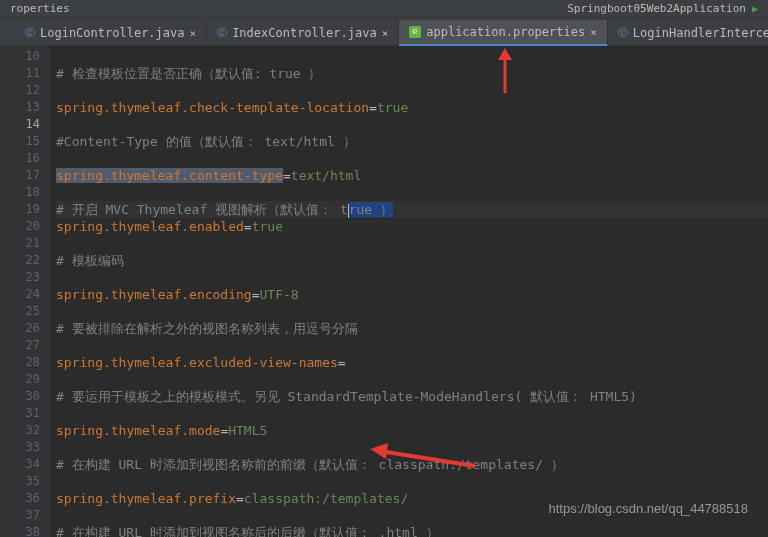 The width and height of the screenshot is (768, 537). Describe the element at coordinates (755, 8) in the screenshot. I see `play-icon: ▶` at that location.